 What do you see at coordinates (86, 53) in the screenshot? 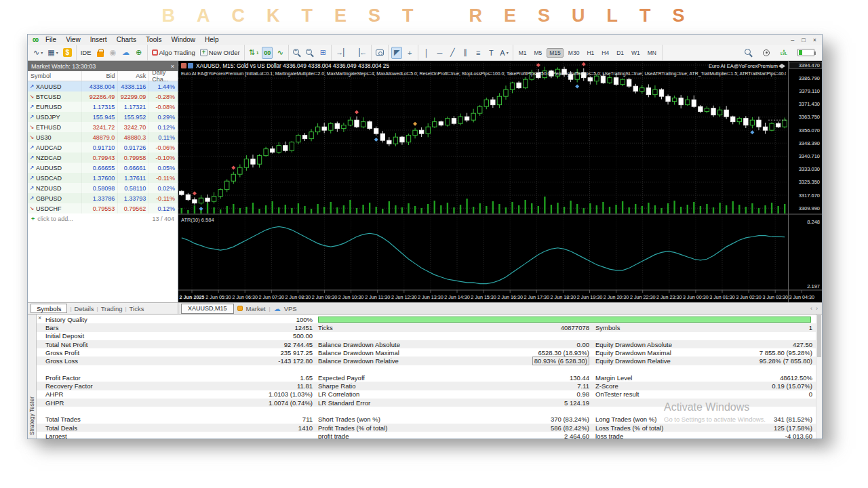
I see `ide-button: IDE` at bounding box center [86, 53].